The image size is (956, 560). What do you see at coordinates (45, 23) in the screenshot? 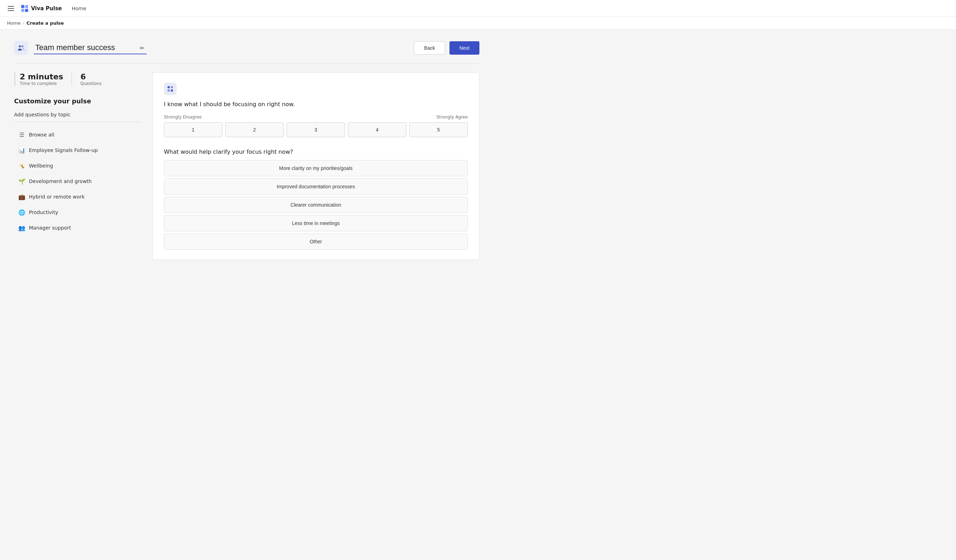
I see `breadcrumb-current: Create a pulse` at bounding box center [45, 23].